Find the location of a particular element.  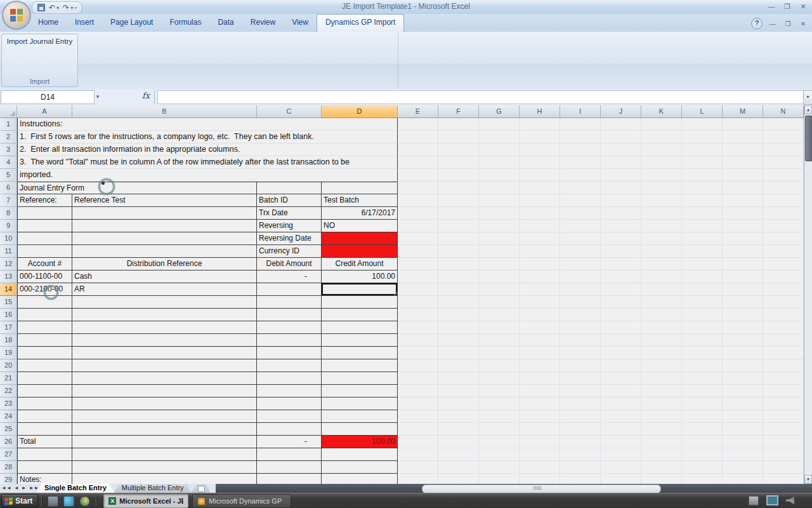

row-header-5: 5 is located at coordinates (9, 175).